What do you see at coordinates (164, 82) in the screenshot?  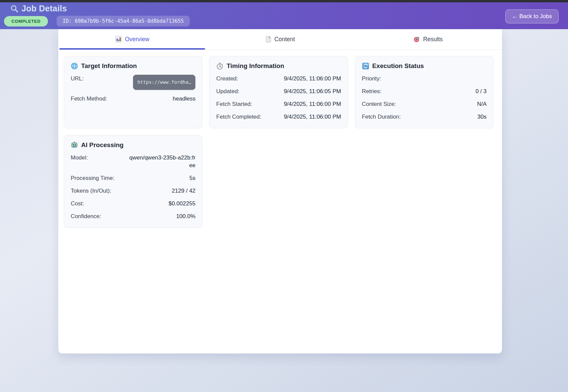 I see `url-value-pill: https://www.fordha…` at bounding box center [164, 82].